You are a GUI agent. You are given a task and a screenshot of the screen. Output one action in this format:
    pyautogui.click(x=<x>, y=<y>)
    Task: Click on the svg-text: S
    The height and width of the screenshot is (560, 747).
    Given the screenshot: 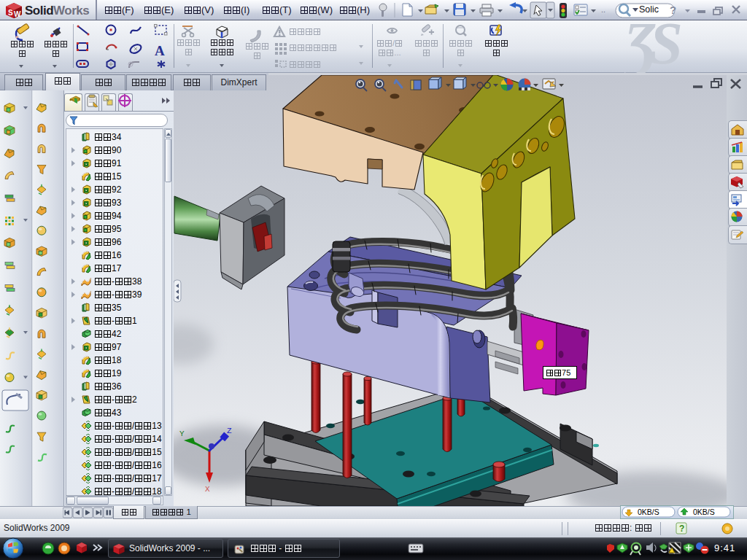 What is the action you would take?
    pyautogui.click(x=10, y=13)
    